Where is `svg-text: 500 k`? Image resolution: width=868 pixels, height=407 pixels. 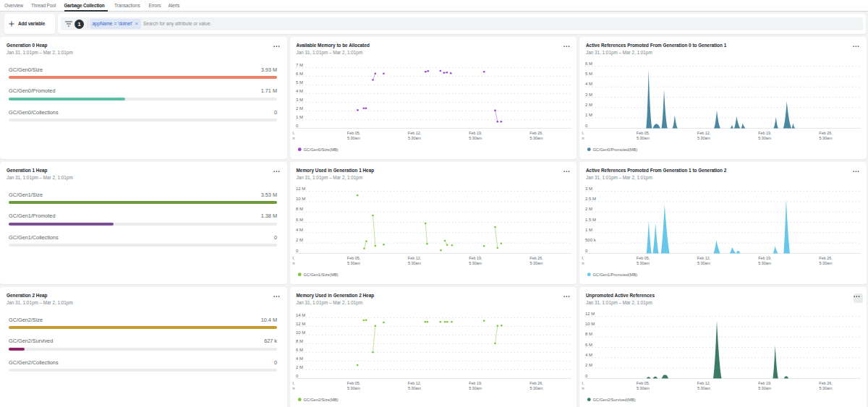
svg-text: 500 k is located at coordinates (591, 240).